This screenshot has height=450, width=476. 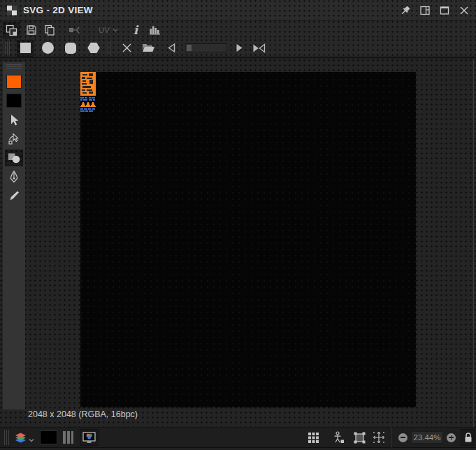 What do you see at coordinates (403, 437) in the screenshot?
I see `minus-icon` at bounding box center [403, 437].